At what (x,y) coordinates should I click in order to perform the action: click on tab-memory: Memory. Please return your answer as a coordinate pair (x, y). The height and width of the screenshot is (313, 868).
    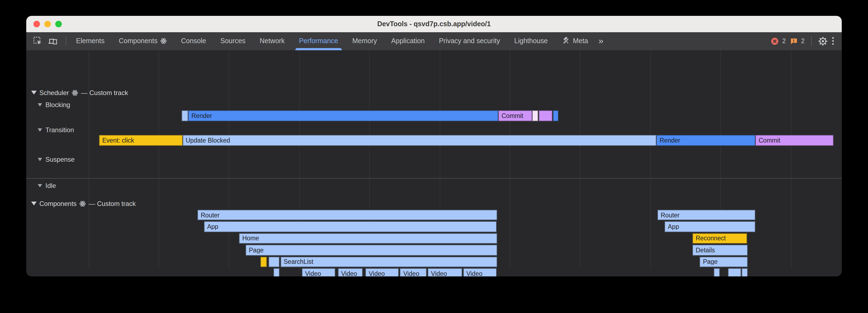
    Looking at the image, I should click on (365, 41).